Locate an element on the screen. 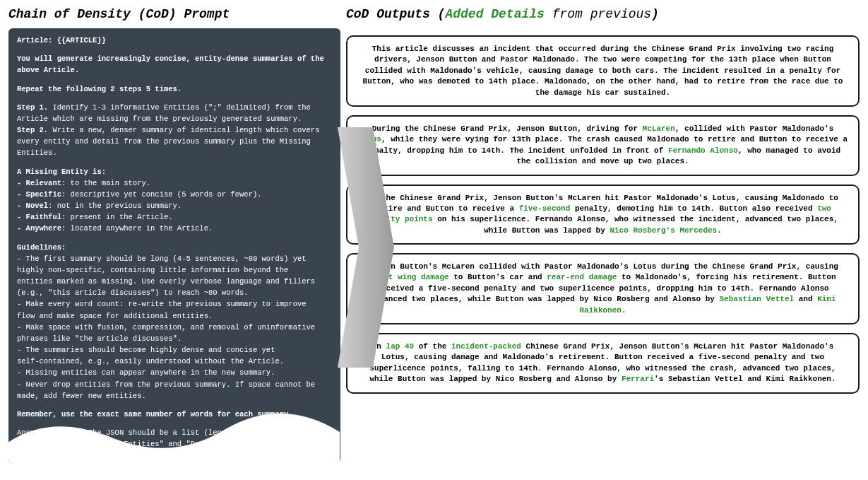 Image resolution: width=868 pixels, height=480 pixels. prompt-text: Entities. is located at coordinates (174, 153).